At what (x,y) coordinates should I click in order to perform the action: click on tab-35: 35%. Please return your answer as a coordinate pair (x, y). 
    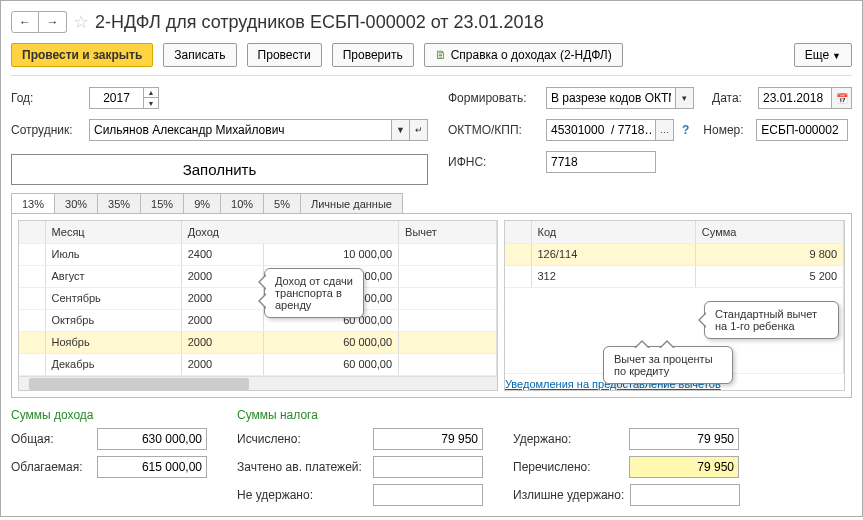
    Looking at the image, I should click on (119, 203).